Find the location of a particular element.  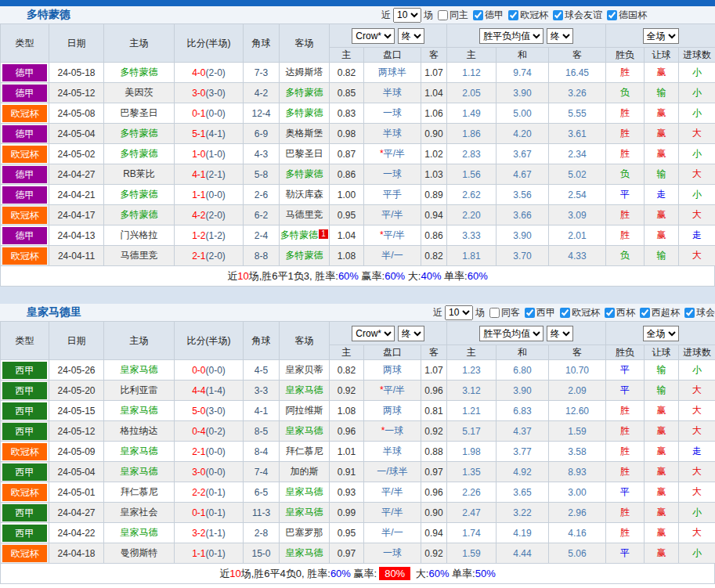

handicap-cell: 半/一 is located at coordinates (393, 256).